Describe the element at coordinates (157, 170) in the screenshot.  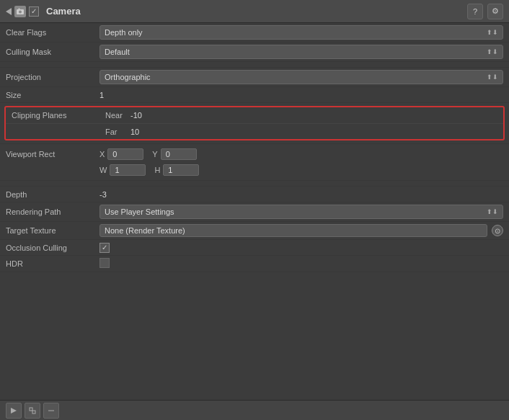
I see `viewport-h-label: H` at that location.